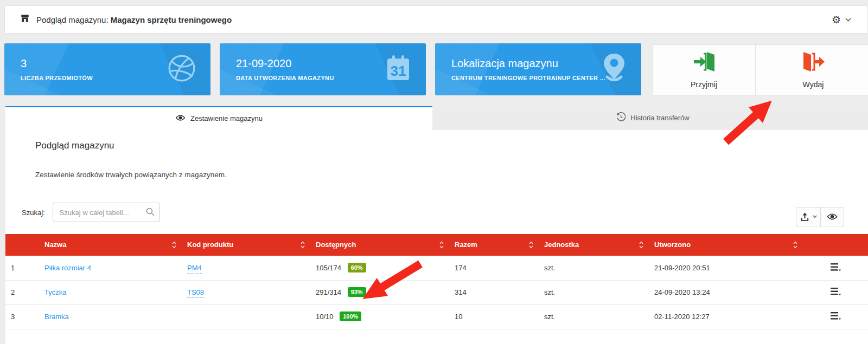  I want to click on map-pin-icon, so click(614, 69).